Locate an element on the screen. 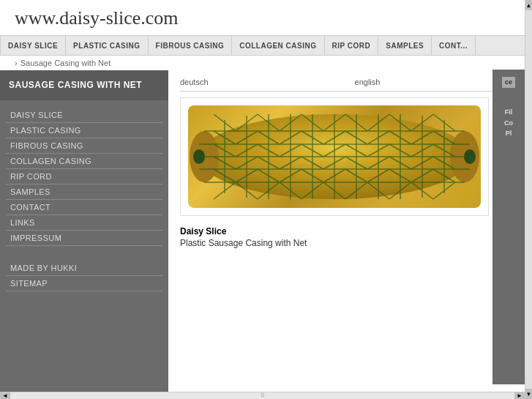 This screenshot has width=532, height=399. nav-item-samples: SAMPLES is located at coordinates (405, 45).